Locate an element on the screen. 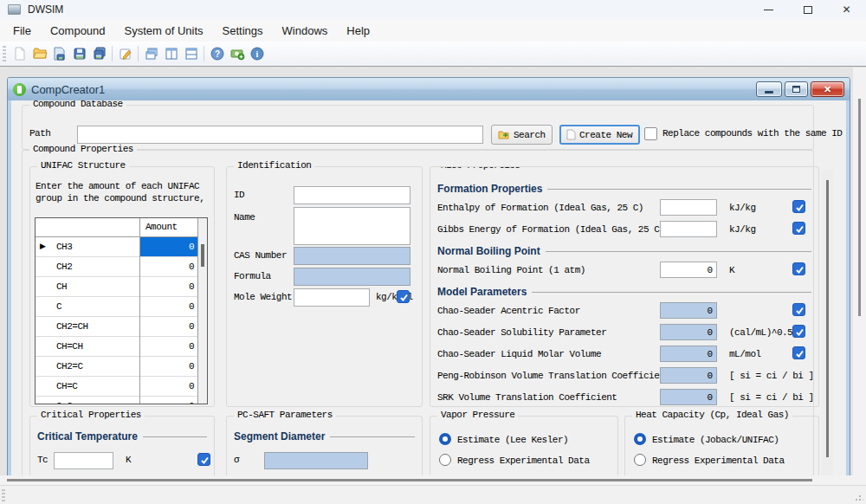 The width and height of the screenshot is (866, 504). mdi-vertical-scrollbar-thumb is located at coordinates (859, 208).